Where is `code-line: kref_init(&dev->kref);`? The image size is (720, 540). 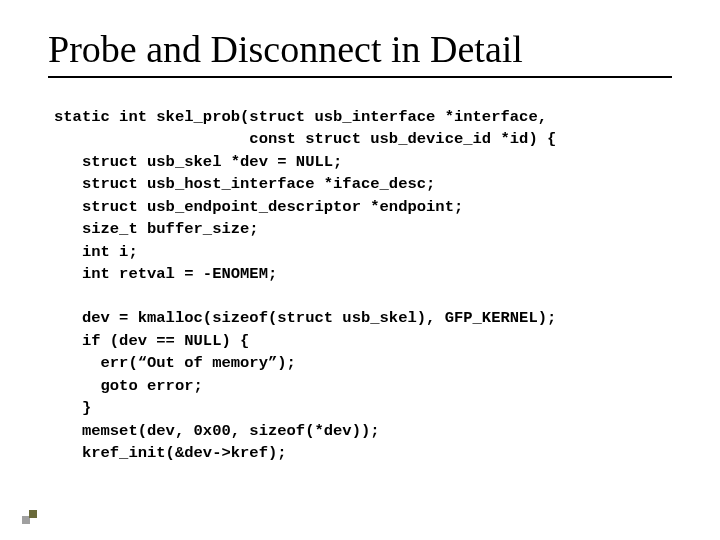
code-line: kref_init(&dev->kref); is located at coordinates (170, 453).